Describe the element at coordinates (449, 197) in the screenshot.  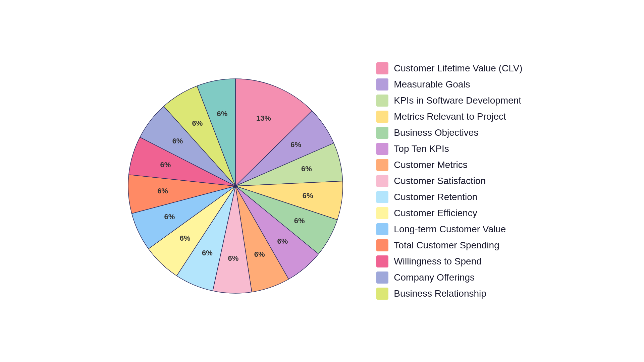
I see `legend-item: Customer Retention` at that location.